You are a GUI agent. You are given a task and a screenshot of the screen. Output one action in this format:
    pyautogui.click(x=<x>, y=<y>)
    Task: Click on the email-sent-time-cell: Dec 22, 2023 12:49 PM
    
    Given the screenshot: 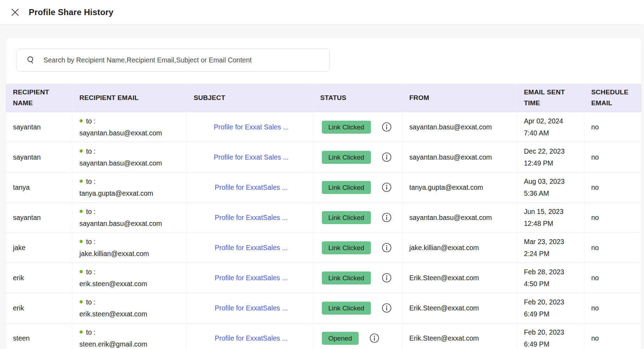 What is the action you would take?
    pyautogui.click(x=550, y=157)
    